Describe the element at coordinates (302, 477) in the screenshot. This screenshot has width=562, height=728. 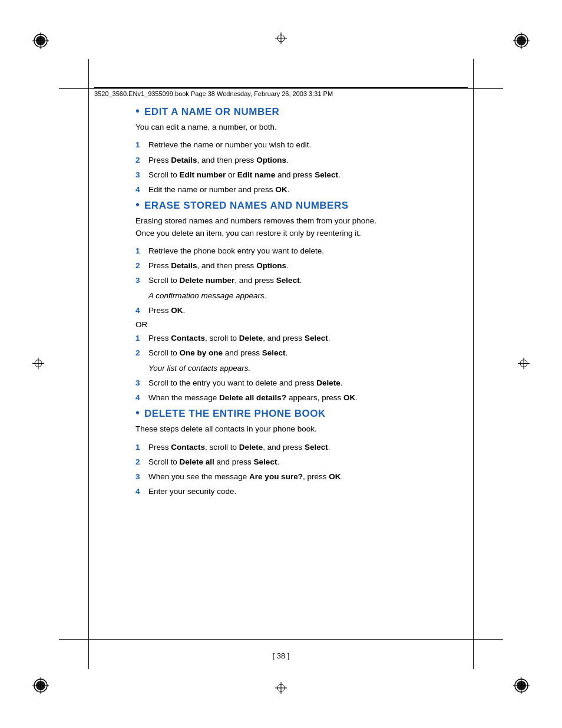
I see `step-delete-all-3: 3 When you see the message Are you sure?…` at that location.